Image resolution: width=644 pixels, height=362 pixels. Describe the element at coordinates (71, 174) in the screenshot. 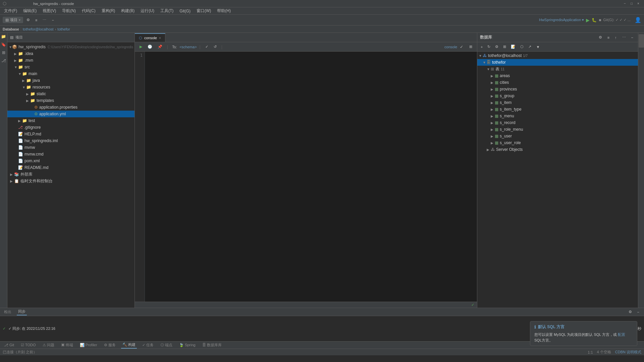

I see `tree-item-external-libs: ▶ 📚 外部库` at that location.